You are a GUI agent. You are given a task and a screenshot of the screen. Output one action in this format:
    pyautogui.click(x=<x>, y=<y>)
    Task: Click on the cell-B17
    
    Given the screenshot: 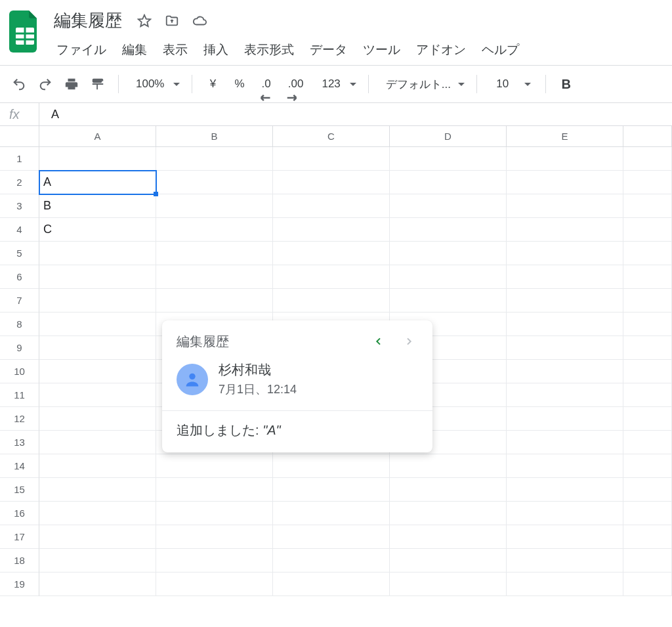 What is the action you would take?
    pyautogui.click(x=215, y=537)
    